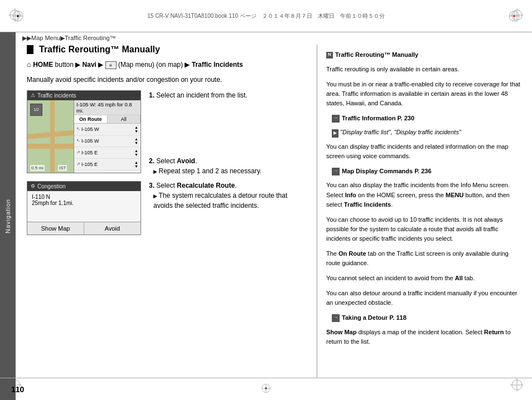 The image size is (532, 400). Describe the element at coordinates (91, 119) in the screenshot. I see `ss1-tab-onroute: On Route` at that location.